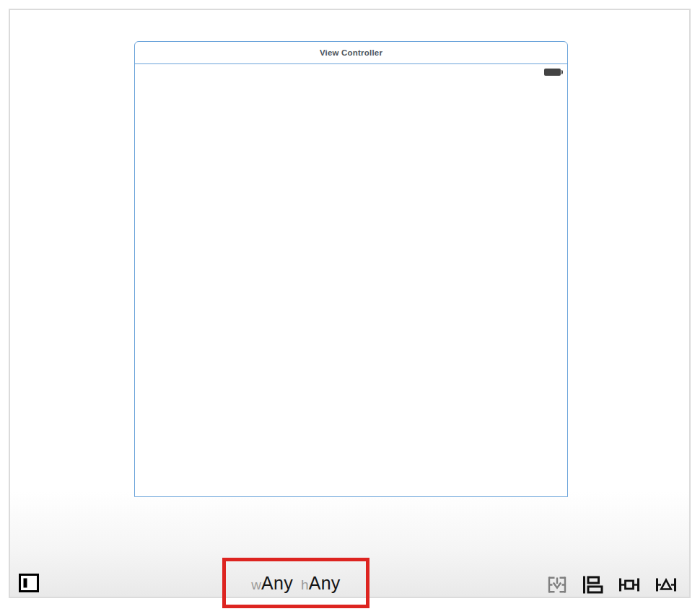 The width and height of the screenshot is (700, 614). Describe the element at coordinates (29, 584) in the screenshot. I see `document-outline-toggle-button` at that location.